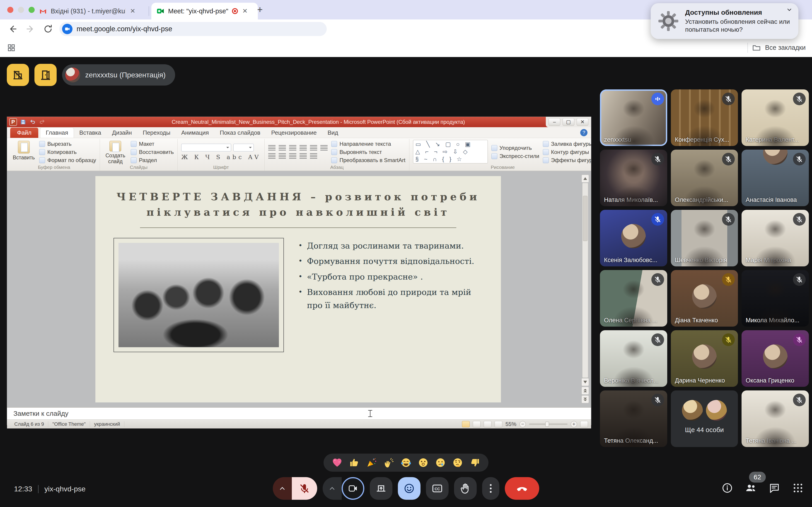 This screenshot has height=507, width=812. Describe the element at coordinates (775, 118) in the screenshot. I see `participant-tile: Катерина Валент...` at that location.